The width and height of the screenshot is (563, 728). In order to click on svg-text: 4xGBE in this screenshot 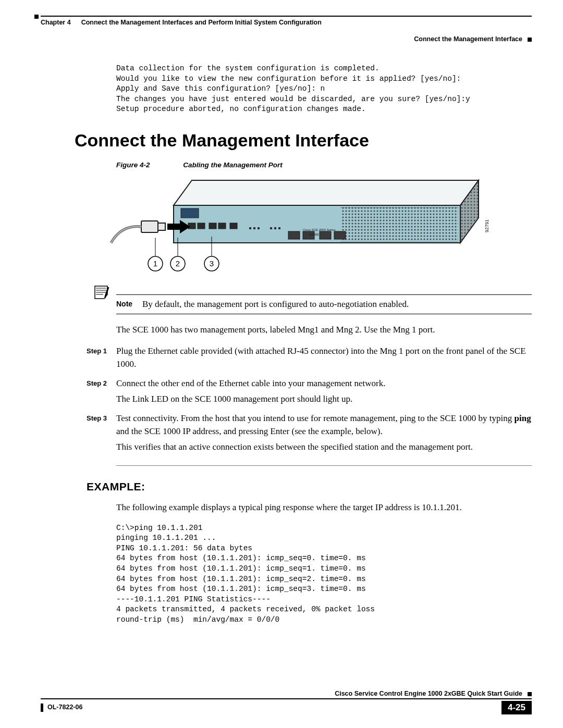, I will do `click(314, 235)`.